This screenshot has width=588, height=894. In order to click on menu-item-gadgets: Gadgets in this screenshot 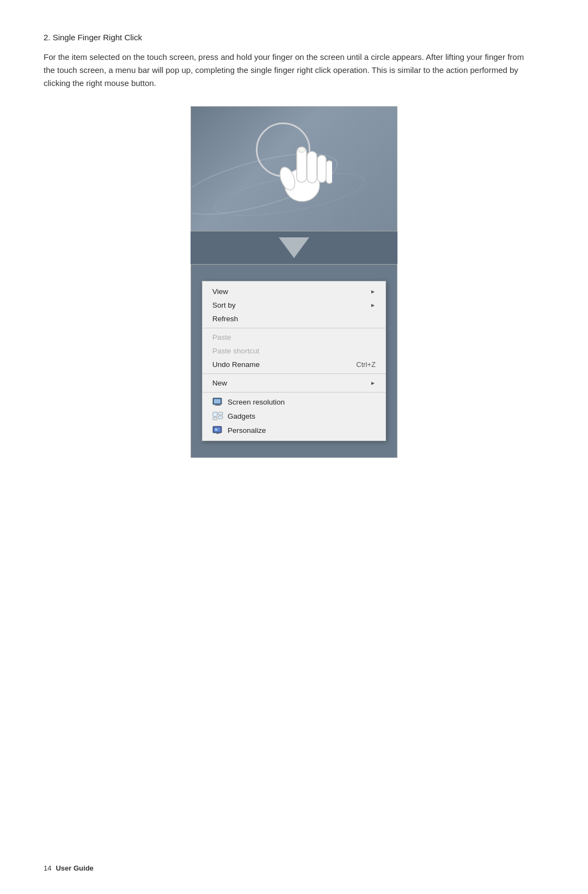, I will do `click(294, 416)`.